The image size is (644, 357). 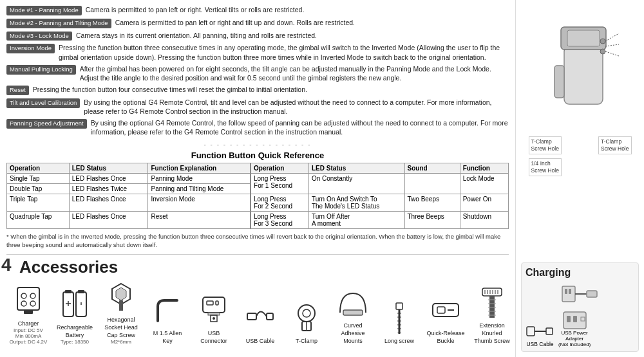 What do you see at coordinates (59, 23) in the screenshot?
I see `mode-tag-2: Mode #2 - Panning and Tilting Mode` at bounding box center [59, 23].